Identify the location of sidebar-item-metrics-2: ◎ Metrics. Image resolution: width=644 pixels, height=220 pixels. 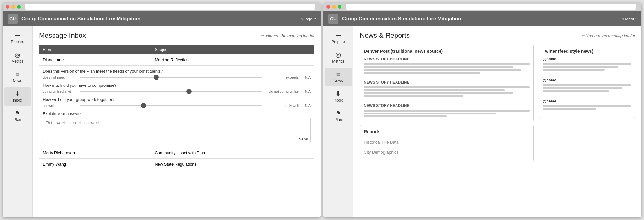
(338, 58).